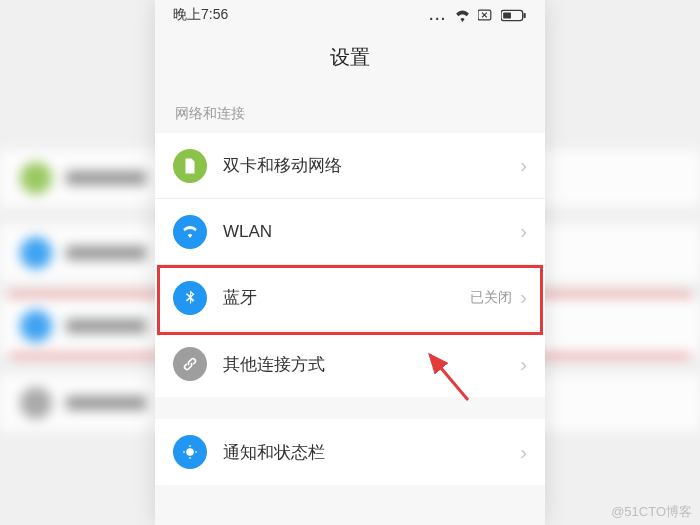 This screenshot has width=700, height=525. I want to click on page-title: 设置, so click(350, 60).